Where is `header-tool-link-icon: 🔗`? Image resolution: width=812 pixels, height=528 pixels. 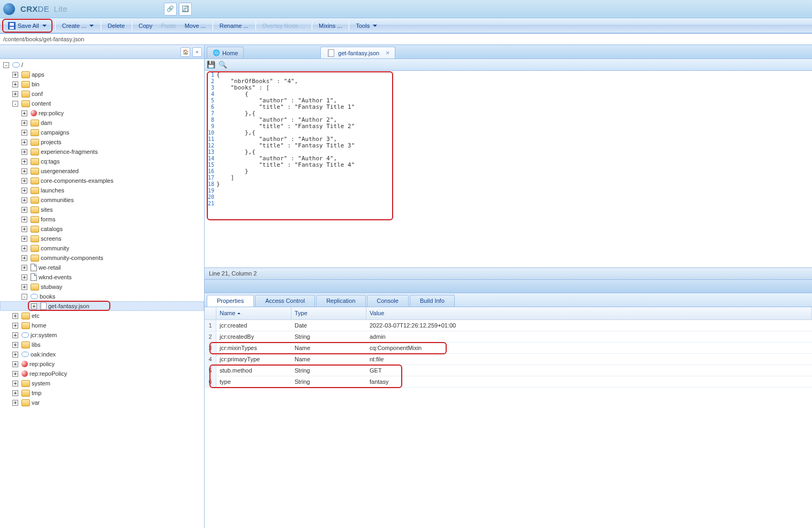
header-tool-link-icon: 🔗 is located at coordinates (170, 9).